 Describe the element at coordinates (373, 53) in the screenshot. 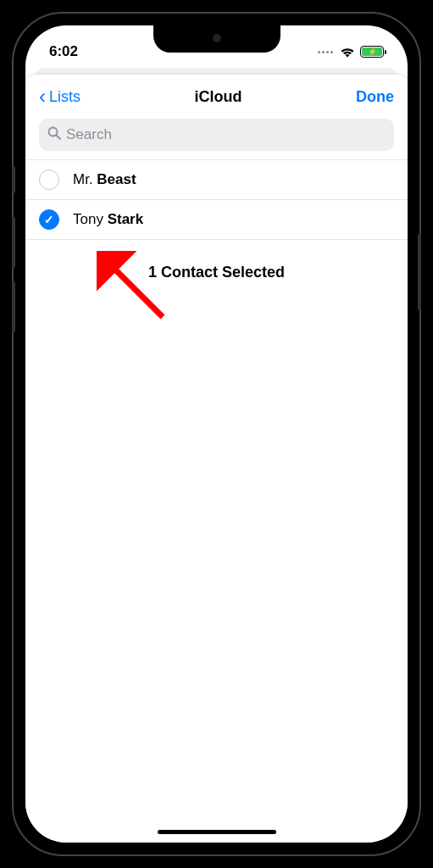

I see `charging-bolt-icon: ⚡` at that location.